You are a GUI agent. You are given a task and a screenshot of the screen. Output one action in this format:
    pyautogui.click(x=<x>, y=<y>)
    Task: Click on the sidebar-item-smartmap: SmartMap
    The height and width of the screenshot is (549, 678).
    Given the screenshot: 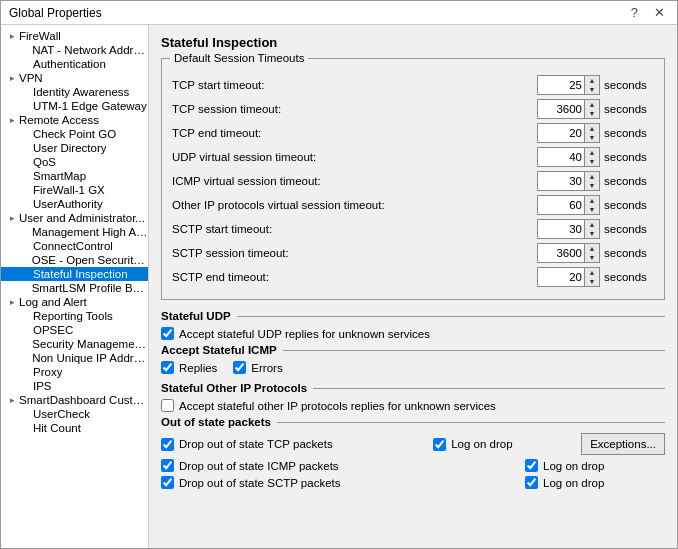 What is the action you would take?
    pyautogui.click(x=74, y=176)
    